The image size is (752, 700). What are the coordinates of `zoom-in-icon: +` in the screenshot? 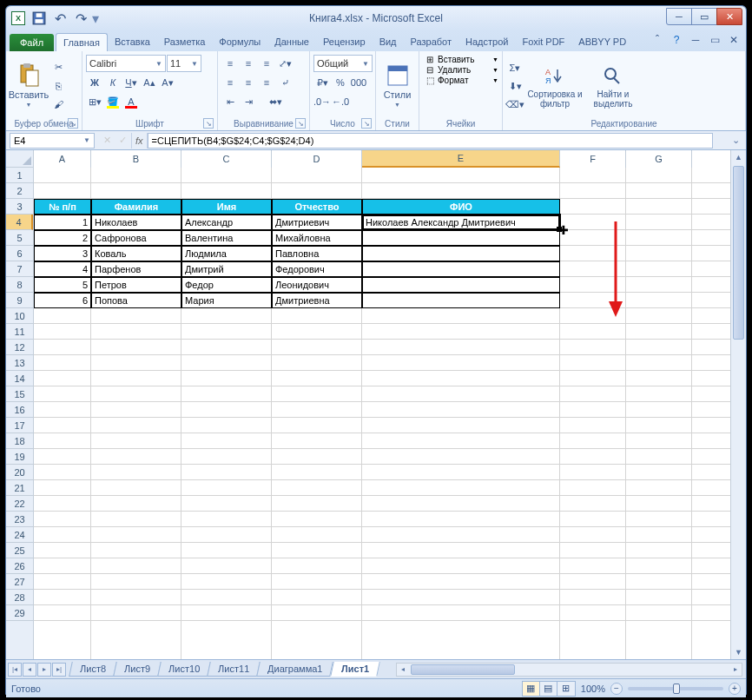 It's located at (735, 689).